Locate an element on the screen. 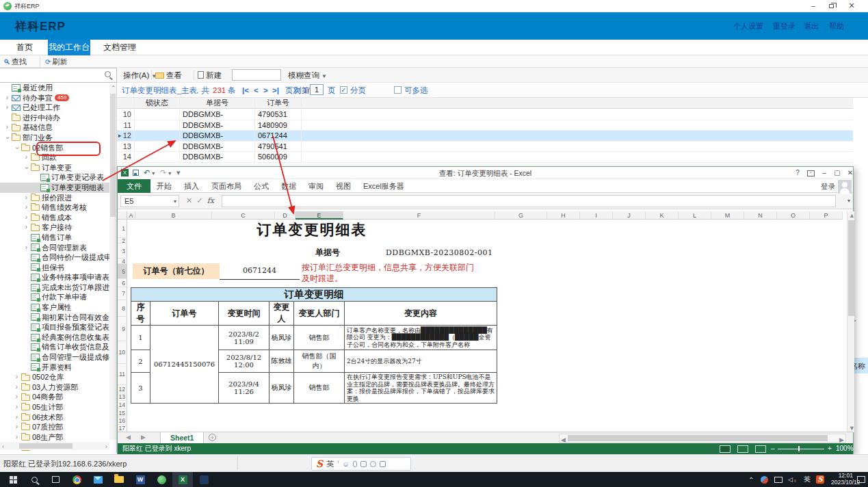 Image resolution: width=868 pixels, height=487 pixels. sidebar-item: 经典案例信息收集表 is located at coordinates (58, 338).